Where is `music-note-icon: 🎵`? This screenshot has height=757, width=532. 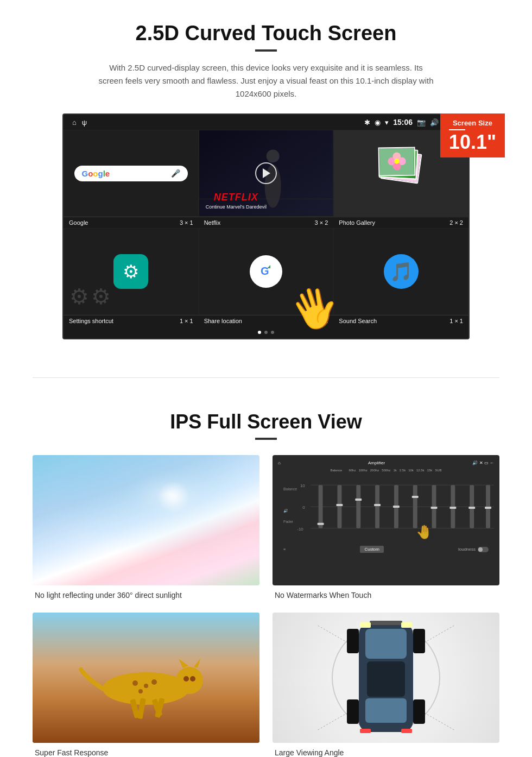 music-note-icon: 🎵 is located at coordinates (401, 272).